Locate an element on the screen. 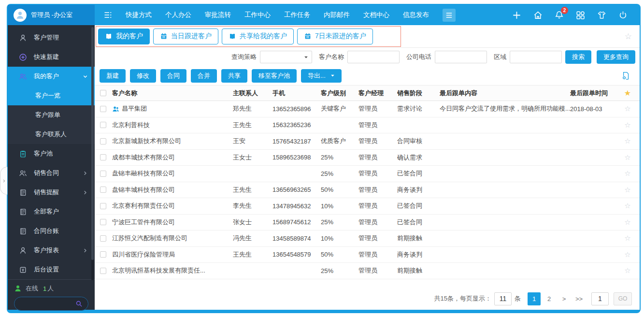 The height and width of the screenshot is (317, 644). go-button: GO is located at coordinates (623, 299).